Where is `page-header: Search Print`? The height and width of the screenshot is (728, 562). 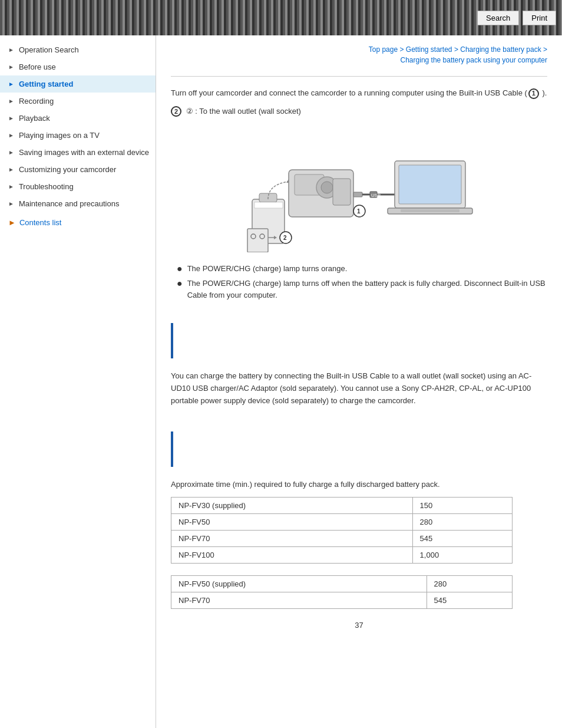
page-header: Search Print is located at coordinates (281, 18).